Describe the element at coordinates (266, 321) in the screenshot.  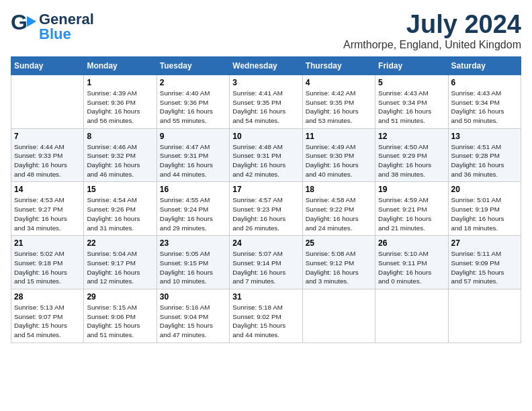
I see `day-info: Sunrise: 5:18 AMSunset: 9:02 PMDaylight:…` at that location.